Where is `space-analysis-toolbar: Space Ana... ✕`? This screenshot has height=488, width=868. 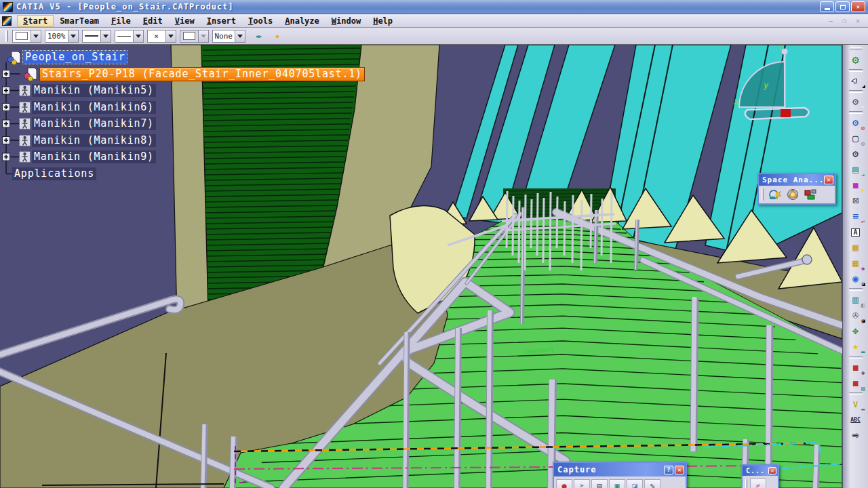
space-analysis-toolbar: Space Ana... ✕ is located at coordinates (797, 188).